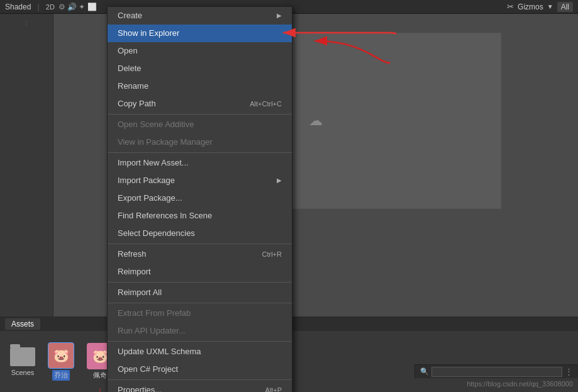 This screenshot has width=578, height=392. I want to click on menu-item-run-api-updater: Run API Updater..., so click(200, 331).